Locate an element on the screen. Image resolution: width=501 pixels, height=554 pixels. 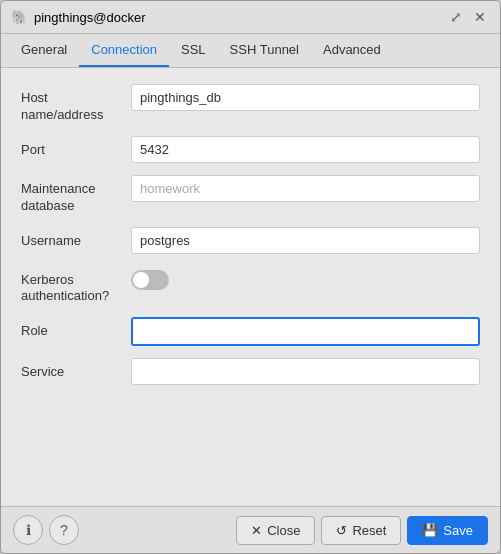
port-label: Port is located at coordinates (76, 148).